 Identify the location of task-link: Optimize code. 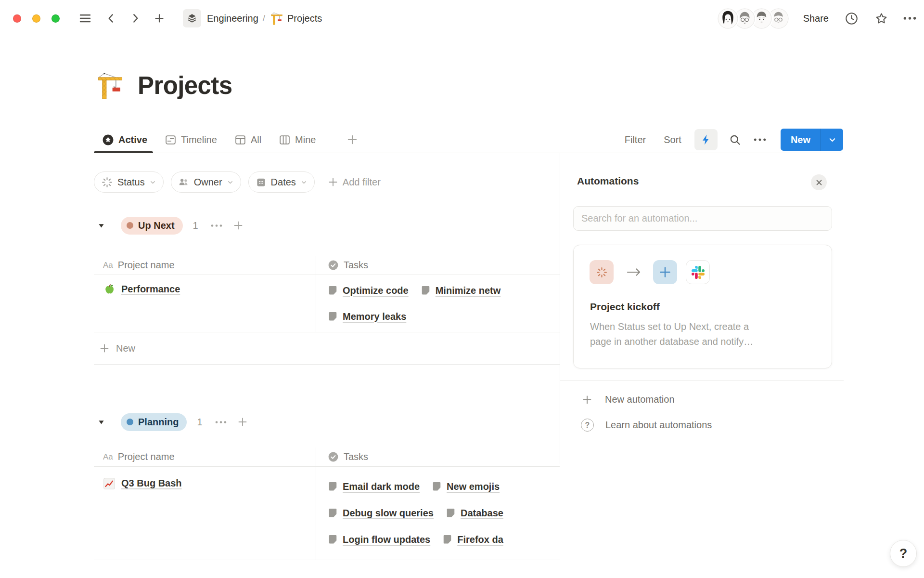
(375, 291).